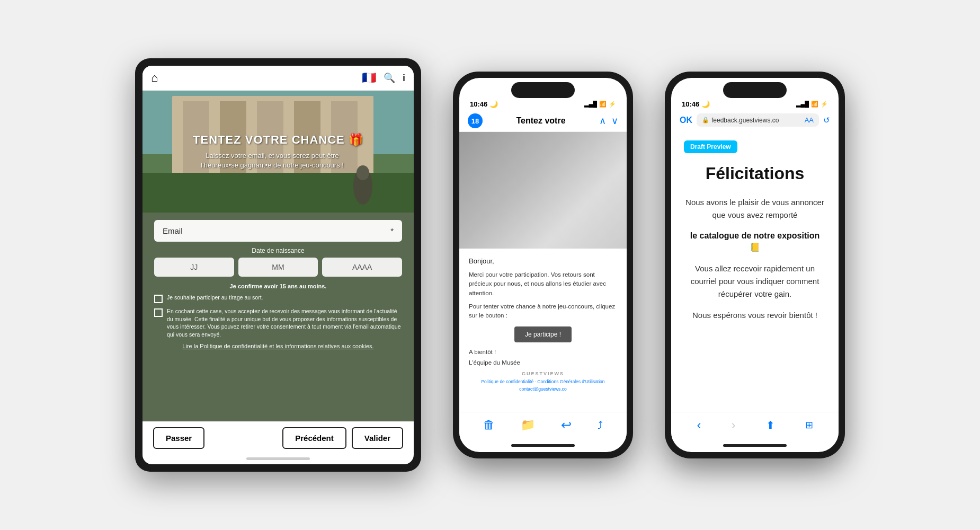 The height and width of the screenshot is (530, 980). What do you see at coordinates (809, 425) in the screenshot?
I see `tabs-icon: ⊞` at bounding box center [809, 425].